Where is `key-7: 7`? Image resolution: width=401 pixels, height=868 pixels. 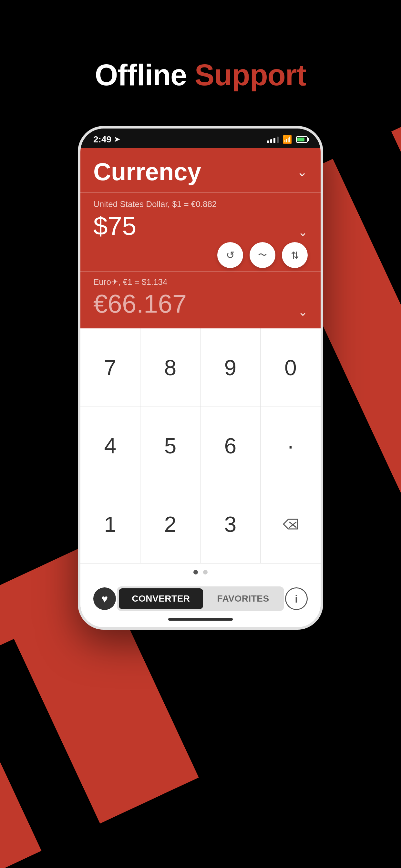 key-7: 7 is located at coordinates (111, 368).